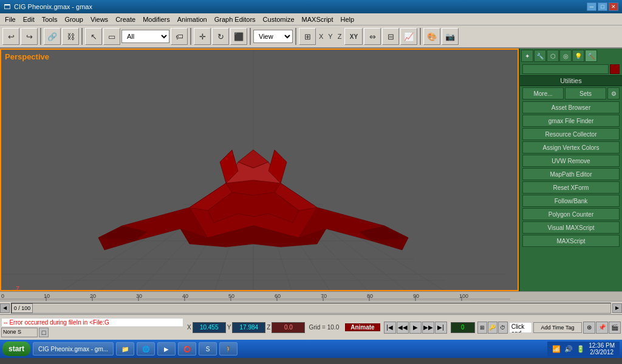  I want to click on material-editor-button: 🎨, so click(432, 36).